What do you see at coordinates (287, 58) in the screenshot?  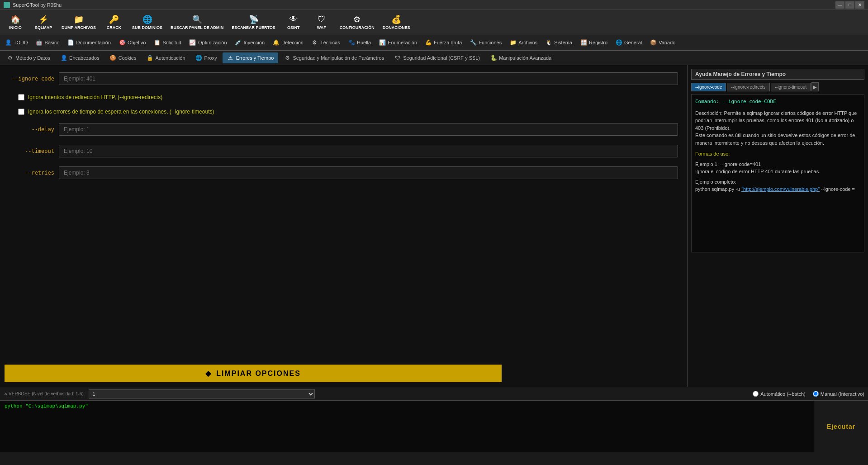 I see `sub-tab-icon-seguridad: ⚙` at bounding box center [287, 58].